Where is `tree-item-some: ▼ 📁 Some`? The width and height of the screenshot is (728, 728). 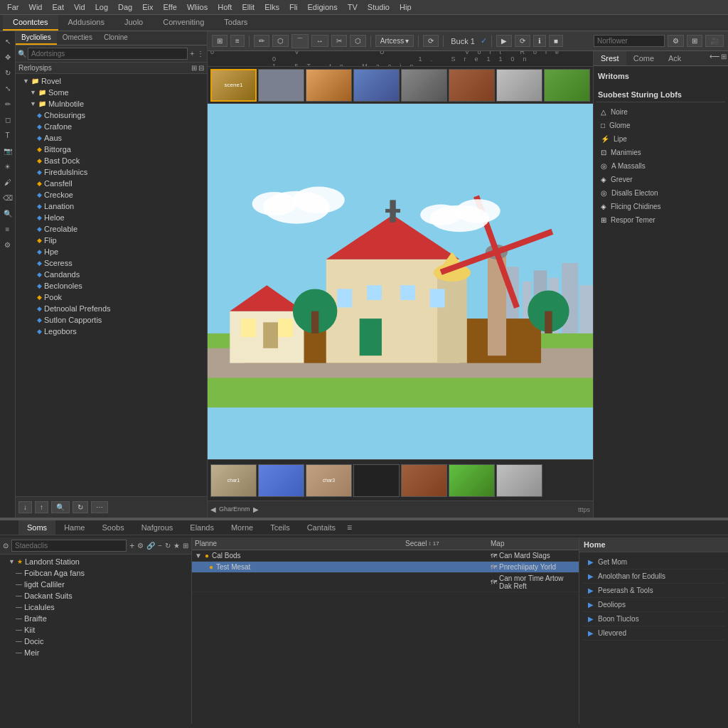 tree-item-some: ▼ 📁 Some is located at coordinates (111, 92).